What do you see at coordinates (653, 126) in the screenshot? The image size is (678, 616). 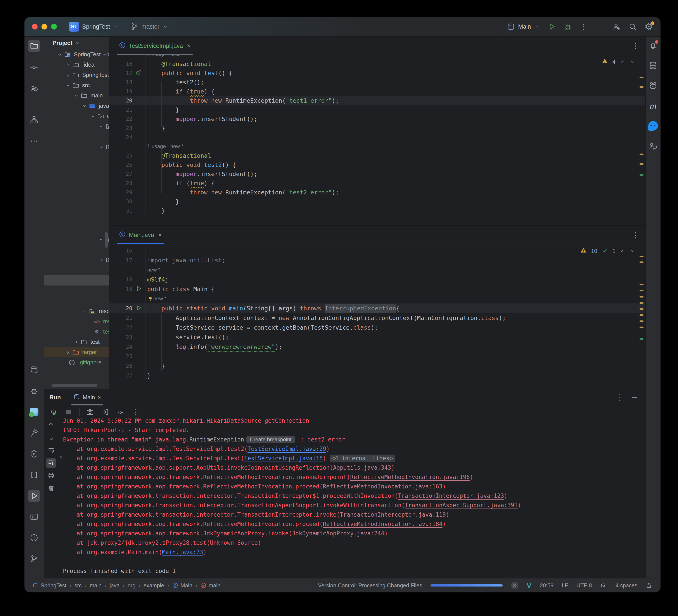 I see `chat-plugin-button` at bounding box center [653, 126].